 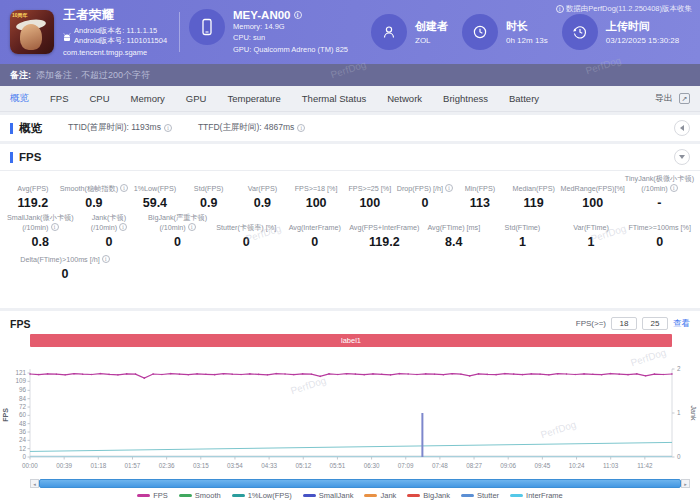 What do you see at coordinates (527, 26) in the screenshot?
I see `duration-label: 时长` at bounding box center [527, 26].